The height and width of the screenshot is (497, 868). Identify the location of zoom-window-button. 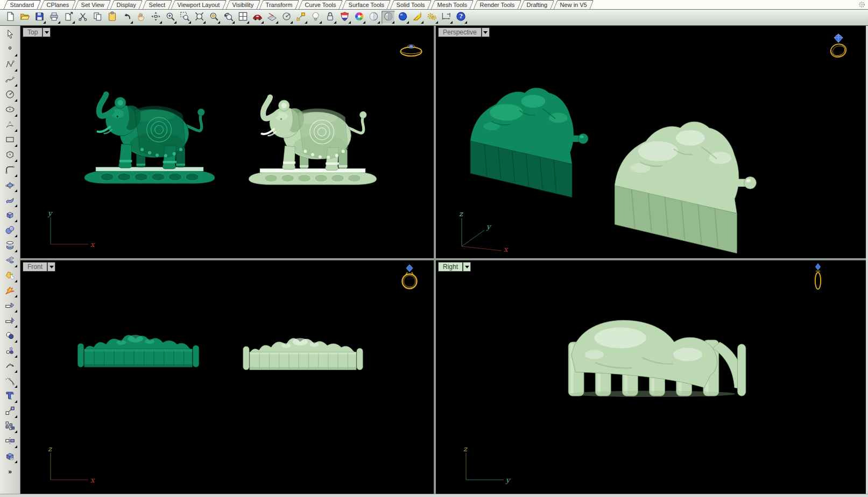
(185, 17).